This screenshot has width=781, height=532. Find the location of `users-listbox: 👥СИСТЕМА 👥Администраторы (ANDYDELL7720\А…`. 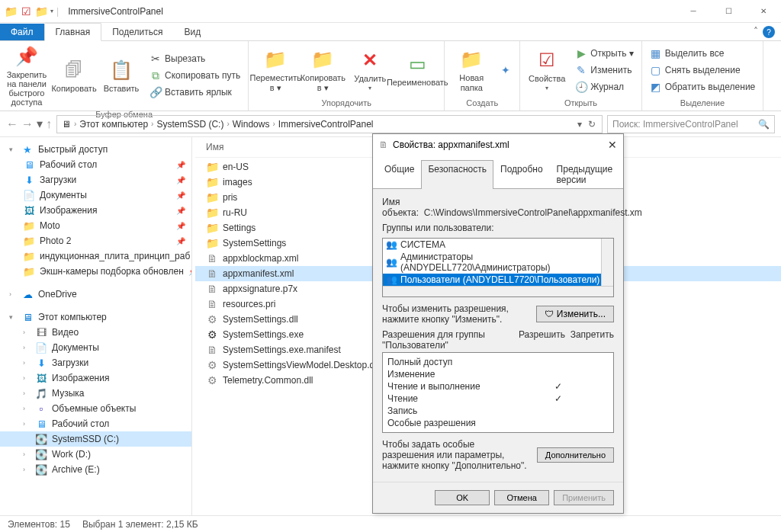

users-listbox: 👥СИСТЕМА 👥Администраторы (ANDYDELL7720\А… is located at coordinates (498, 268).